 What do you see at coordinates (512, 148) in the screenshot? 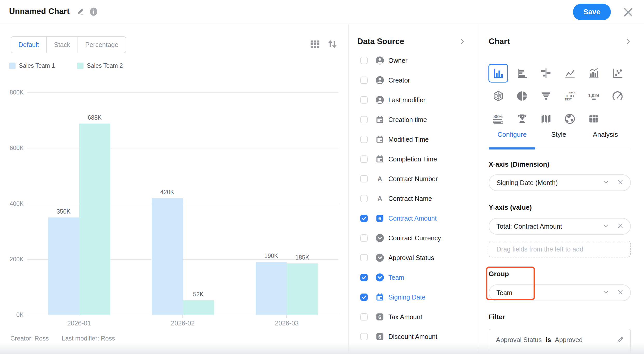
I see `tab-active-underline` at bounding box center [512, 148].